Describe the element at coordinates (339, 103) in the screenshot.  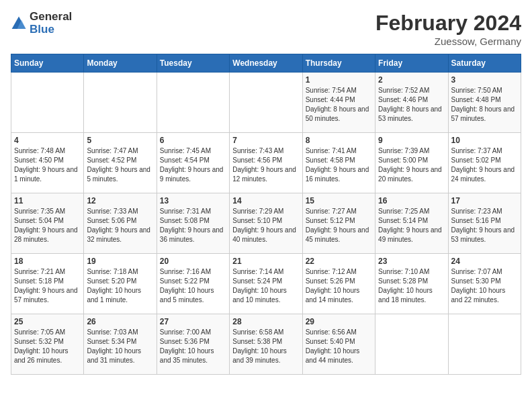
I see `calendar-cell: 1Sunrise: 7:54 AM Sunset: 4:44 PM Daylig…` at that location.